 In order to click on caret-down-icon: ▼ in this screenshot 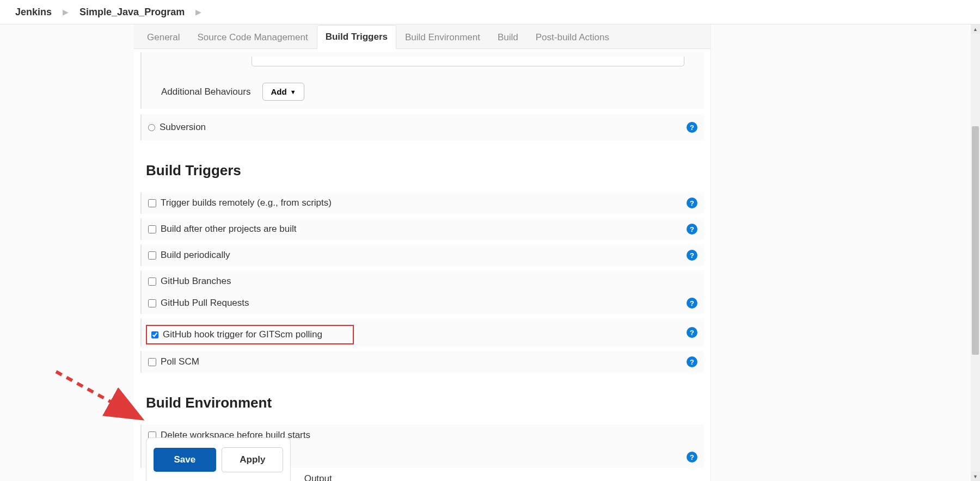, I will do `click(293, 92)`.